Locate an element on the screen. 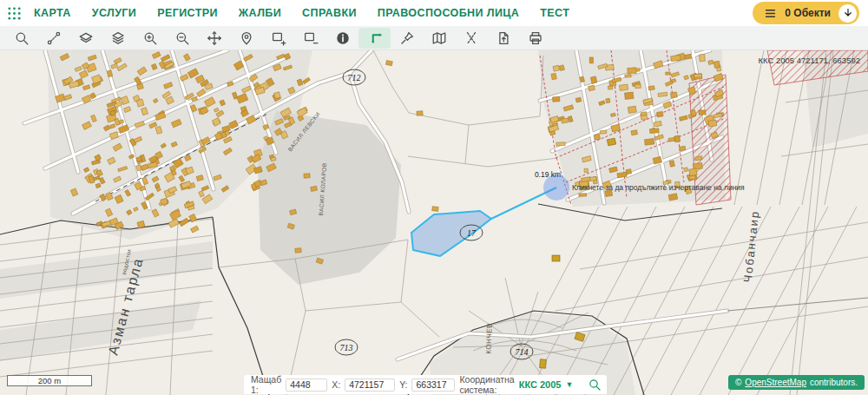  crs-label: Координатна система: is located at coordinates (486, 385).